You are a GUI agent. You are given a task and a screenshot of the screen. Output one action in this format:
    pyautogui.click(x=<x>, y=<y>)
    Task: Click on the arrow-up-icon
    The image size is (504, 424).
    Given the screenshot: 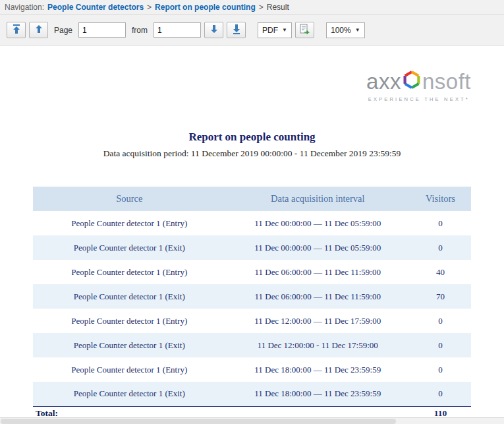 What is the action you would take?
    pyautogui.click(x=39, y=30)
    